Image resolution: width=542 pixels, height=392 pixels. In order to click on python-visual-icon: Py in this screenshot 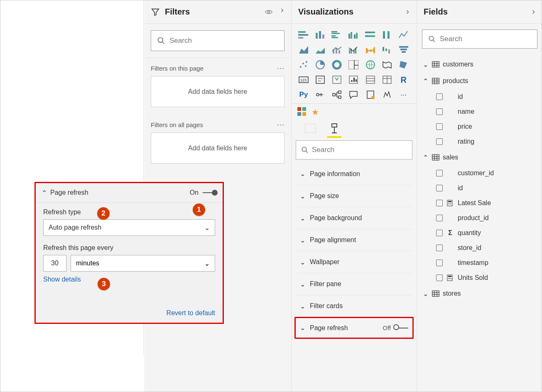, I will do `click(304, 95)`.